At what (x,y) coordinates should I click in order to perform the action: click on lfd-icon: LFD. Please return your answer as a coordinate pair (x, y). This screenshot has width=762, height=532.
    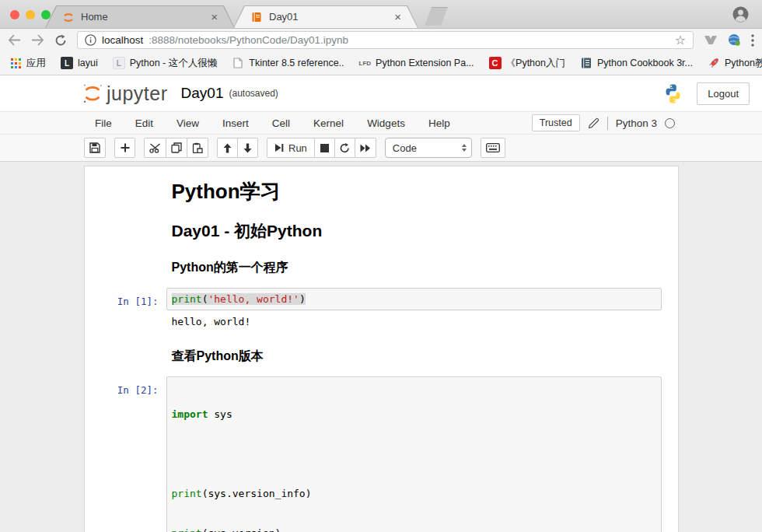
    Looking at the image, I should click on (365, 63).